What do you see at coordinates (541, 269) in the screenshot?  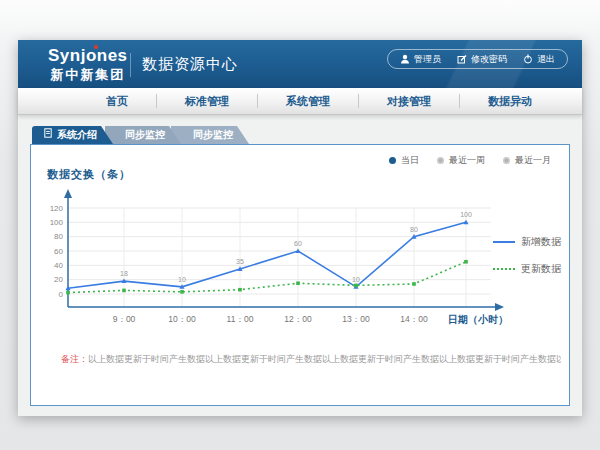 I see `legend-label: 更新数据` at bounding box center [541, 269].